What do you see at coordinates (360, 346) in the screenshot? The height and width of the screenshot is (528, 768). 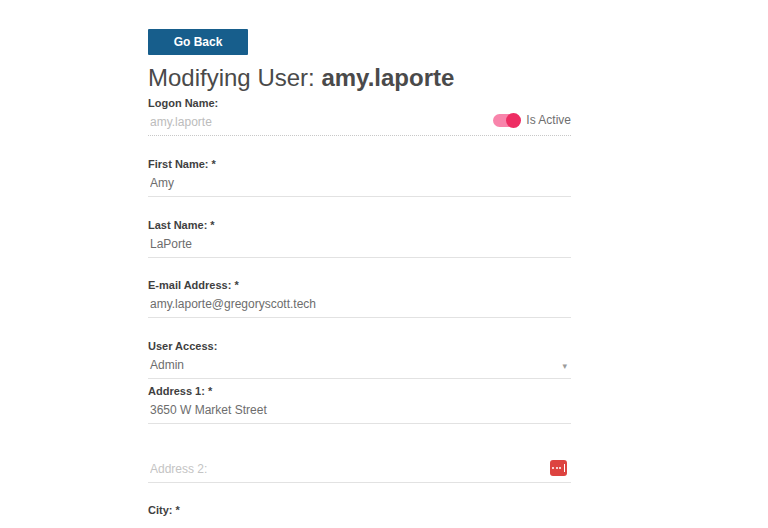 I see `user-access-label: User Access:` at bounding box center [360, 346].